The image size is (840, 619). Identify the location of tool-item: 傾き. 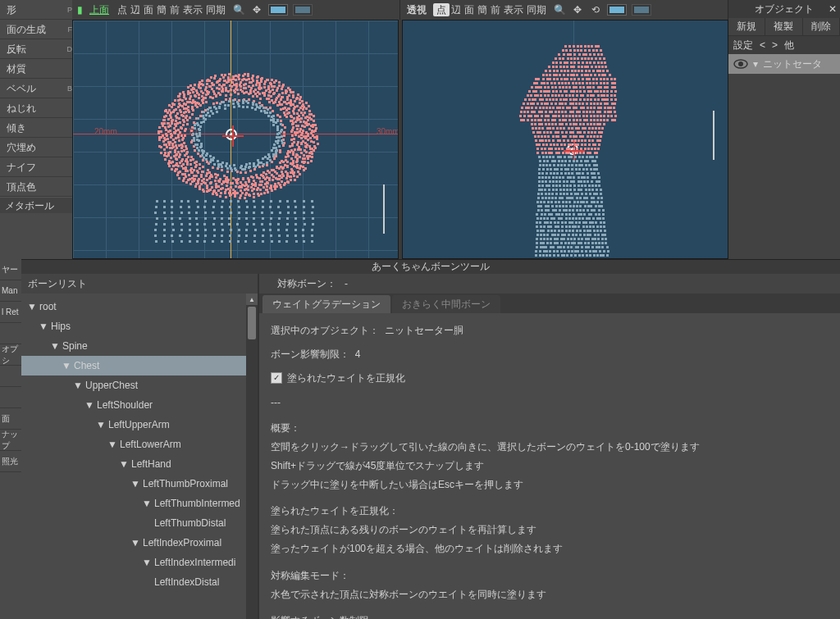
(36, 128).